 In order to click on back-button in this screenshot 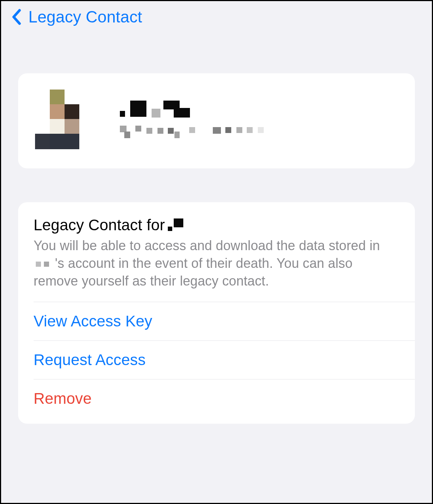, I will do `click(17, 17)`.